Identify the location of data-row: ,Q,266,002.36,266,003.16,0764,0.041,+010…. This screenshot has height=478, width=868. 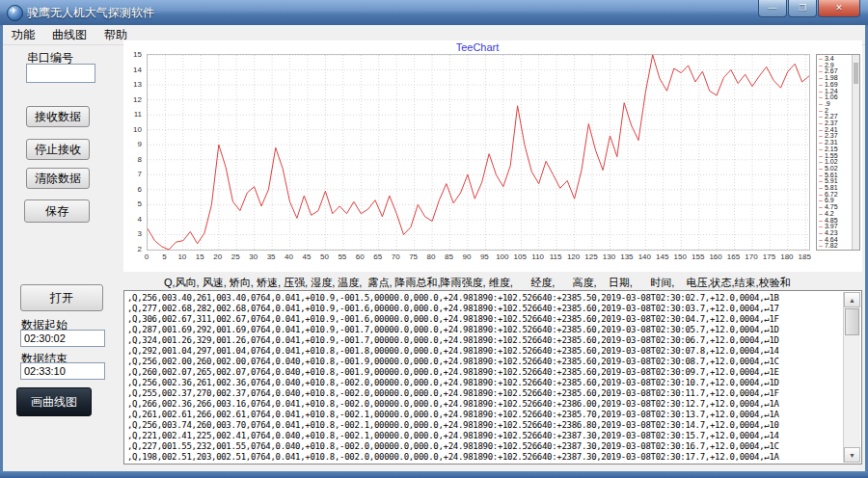
(484, 405).